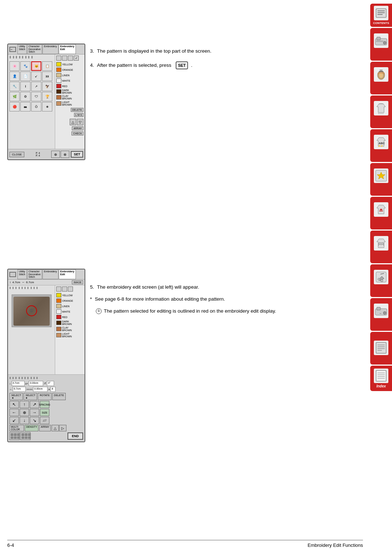  I want to click on tab-1: 1, so click(381, 44).